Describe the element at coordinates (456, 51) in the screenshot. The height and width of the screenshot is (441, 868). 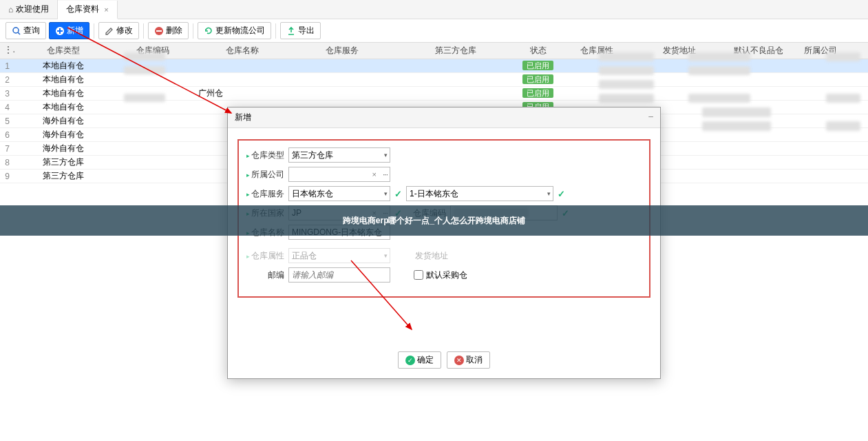
I see `col-third: 第三方仓库` at that location.